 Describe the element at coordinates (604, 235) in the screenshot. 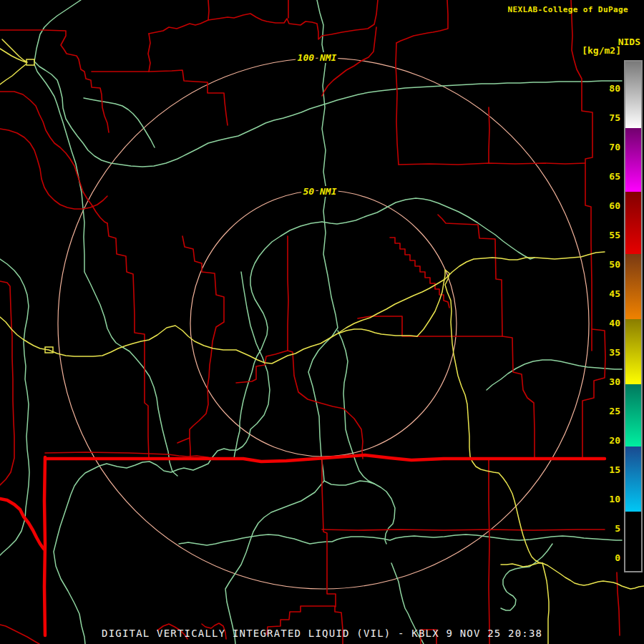

I see `colorbar-tick: 55` at that location.